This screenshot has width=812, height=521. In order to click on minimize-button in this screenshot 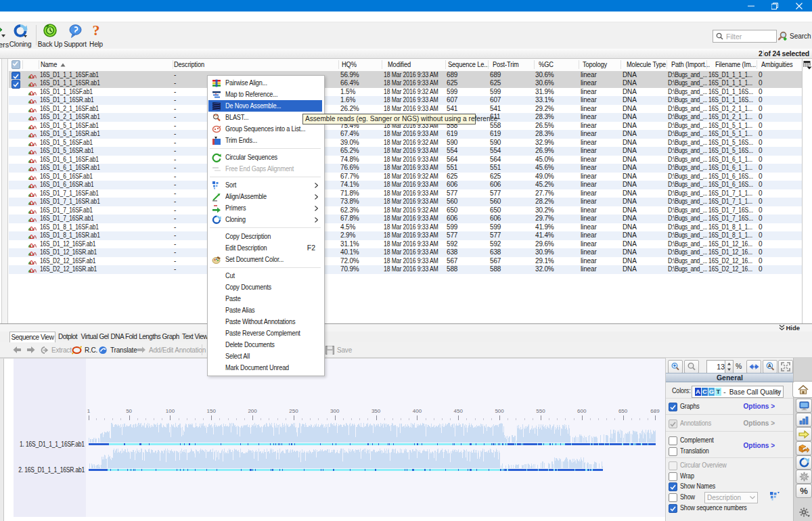, I will do `click(751, 5)`.